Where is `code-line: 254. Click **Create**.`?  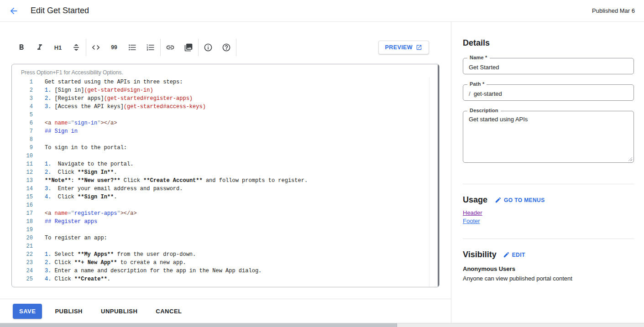 code-line: 254. Click **Create**. is located at coordinates (225, 279).